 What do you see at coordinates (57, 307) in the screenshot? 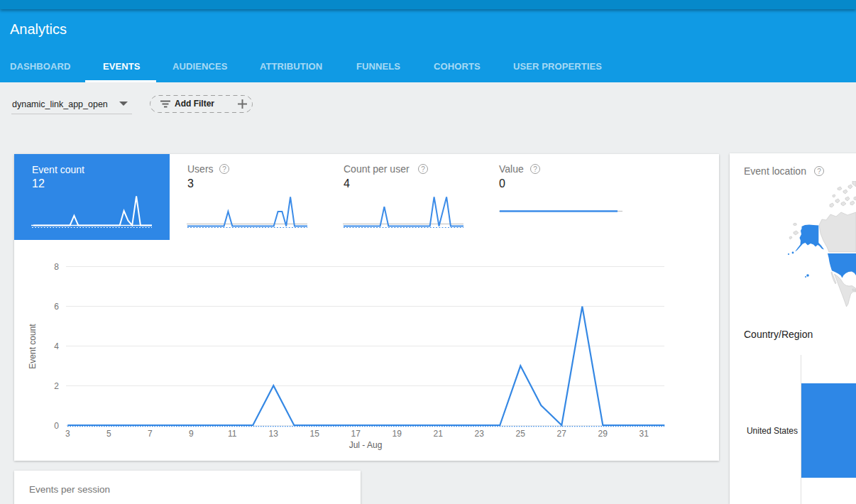
I see `svg-text: 6` at bounding box center [57, 307].